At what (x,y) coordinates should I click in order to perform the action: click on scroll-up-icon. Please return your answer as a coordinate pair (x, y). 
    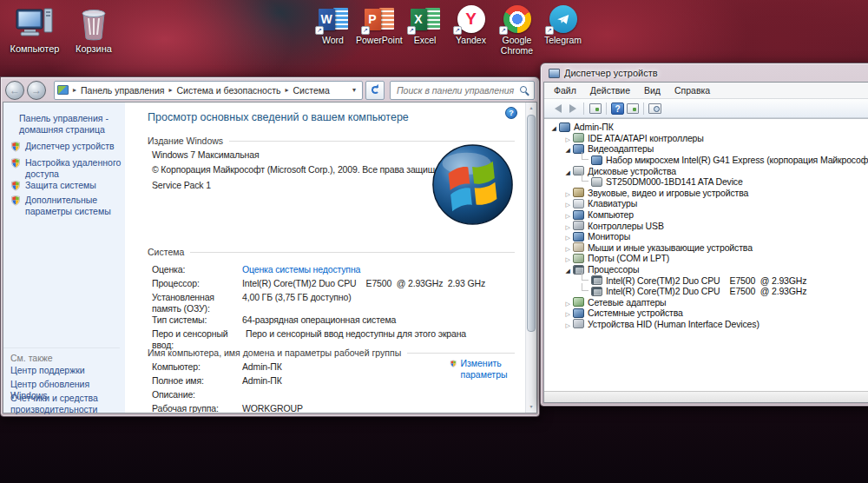
    Looking at the image, I should click on (531, 108).